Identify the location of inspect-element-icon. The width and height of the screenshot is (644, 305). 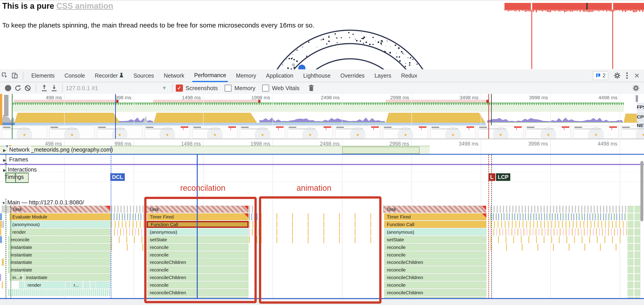
(5, 76).